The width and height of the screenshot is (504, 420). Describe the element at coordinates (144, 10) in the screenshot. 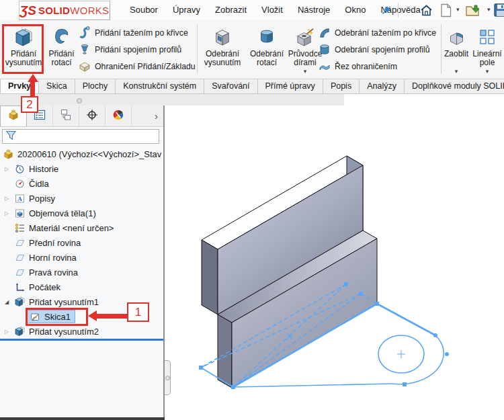

I see `menu-soubor: Soubor` at that location.